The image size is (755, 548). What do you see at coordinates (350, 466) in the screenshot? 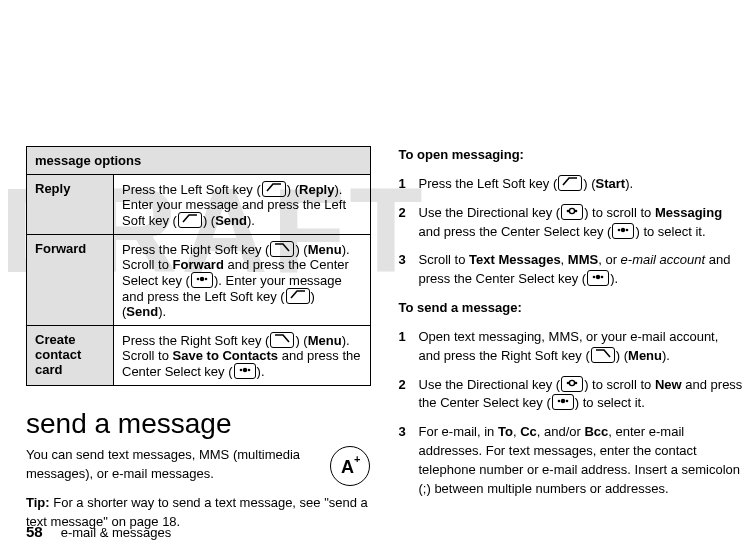
I see `letter-a-plus-icon: A +` at bounding box center [350, 466].